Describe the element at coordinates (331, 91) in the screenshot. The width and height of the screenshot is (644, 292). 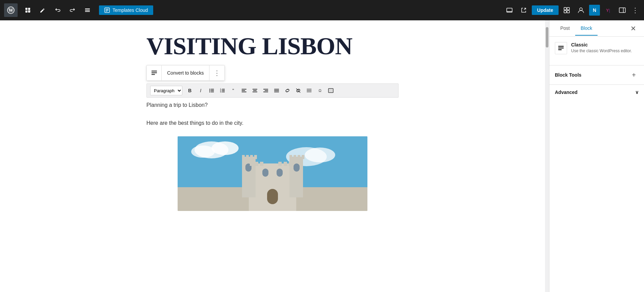
I see `code-button` at that location.